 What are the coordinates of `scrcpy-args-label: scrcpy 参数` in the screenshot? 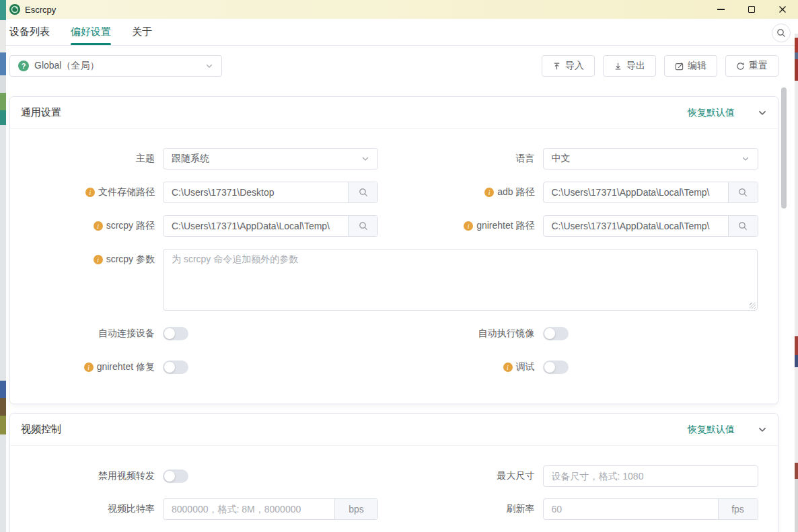 It's located at (86, 260).